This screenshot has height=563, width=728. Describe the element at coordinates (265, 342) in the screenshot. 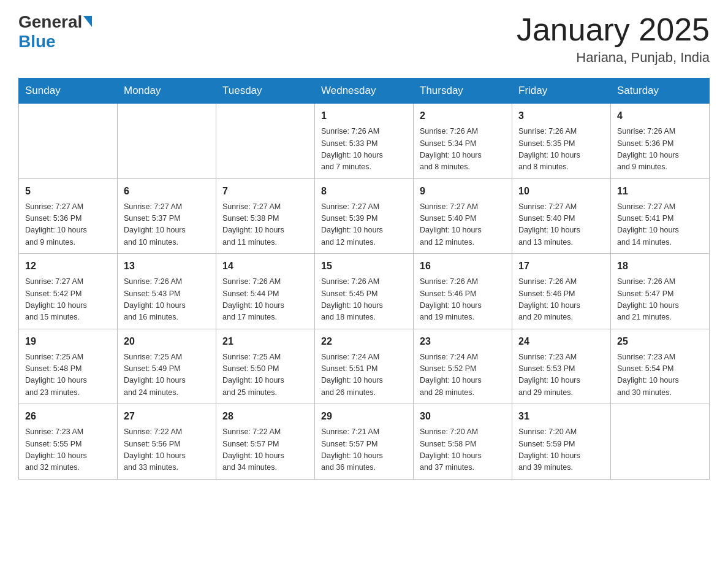

I see `day-number: 21` at that location.